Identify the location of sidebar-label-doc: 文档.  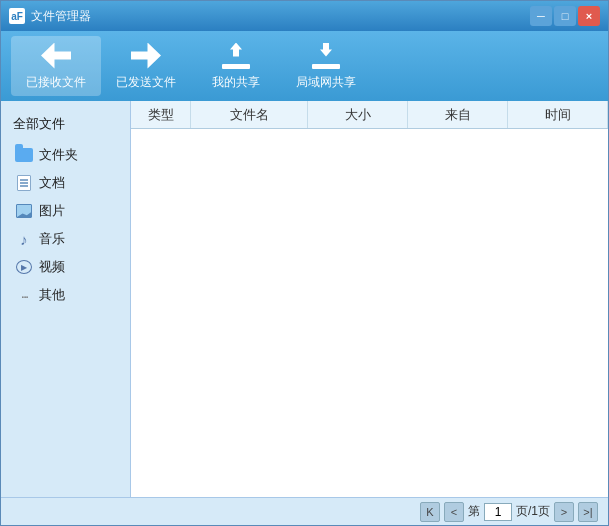
(52, 183).